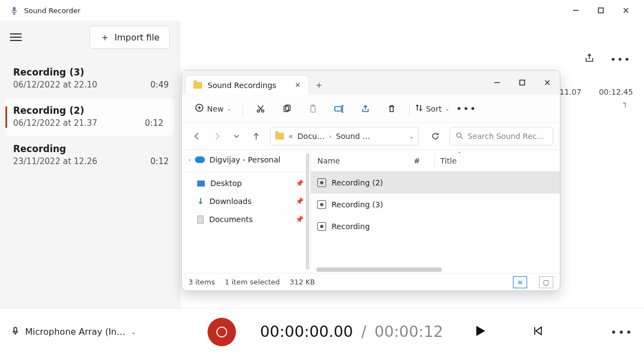 Image resolution: width=644 pixels, height=355 pixels. Describe the element at coordinates (246, 160) in the screenshot. I see `nav-onedrive: › Digvijay - Personal` at that location.